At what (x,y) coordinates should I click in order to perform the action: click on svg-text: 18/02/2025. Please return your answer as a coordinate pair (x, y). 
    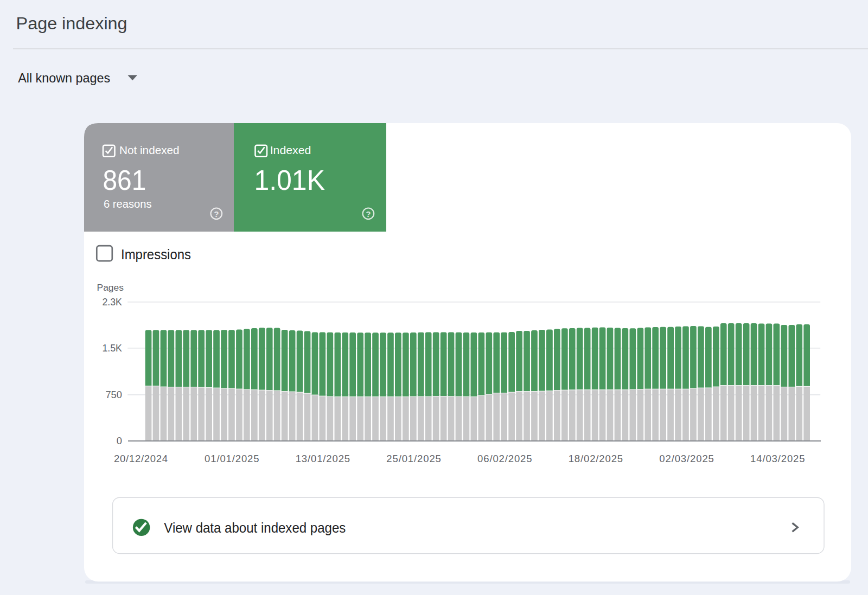
    Looking at the image, I should click on (596, 459).